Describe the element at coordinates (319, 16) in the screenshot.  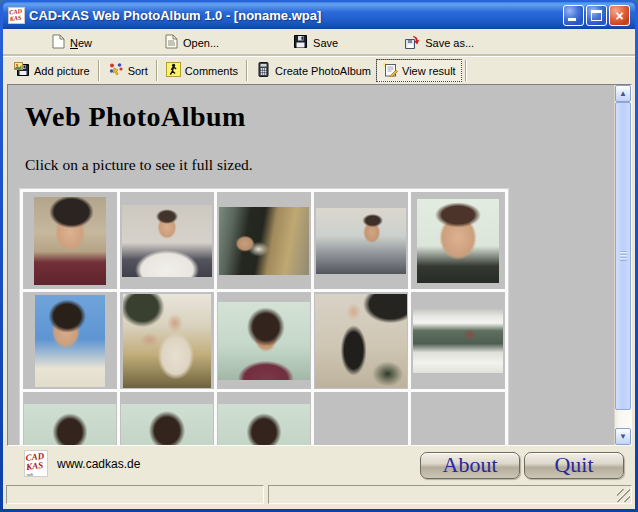
I see `title-bar: CADKAS CAD-KAS Web PhotoAlbum 1.0 - [non…` at that location.